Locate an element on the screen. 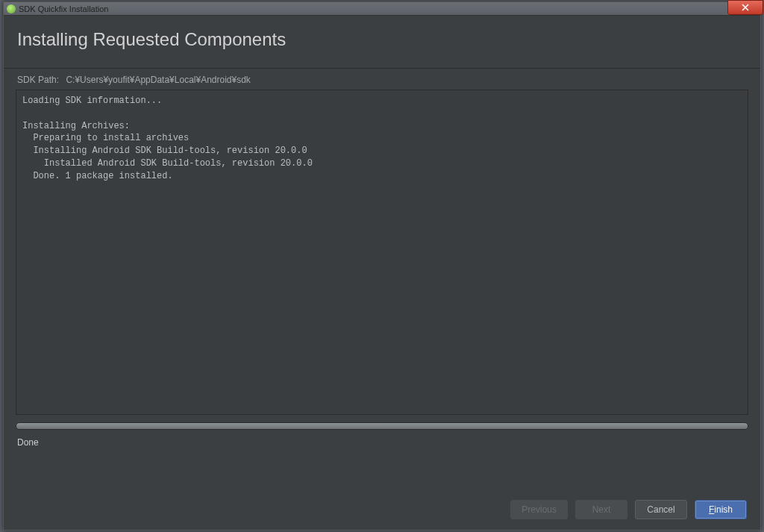 The height and width of the screenshot is (532, 764). app-icon is located at coordinates (11, 9).